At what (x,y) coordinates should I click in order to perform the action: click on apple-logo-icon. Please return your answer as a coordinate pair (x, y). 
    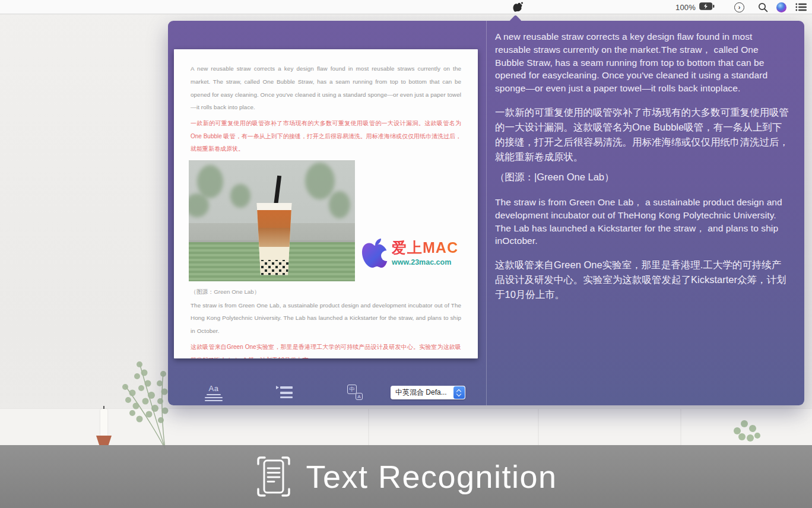
    Looking at the image, I should click on (375, 253).